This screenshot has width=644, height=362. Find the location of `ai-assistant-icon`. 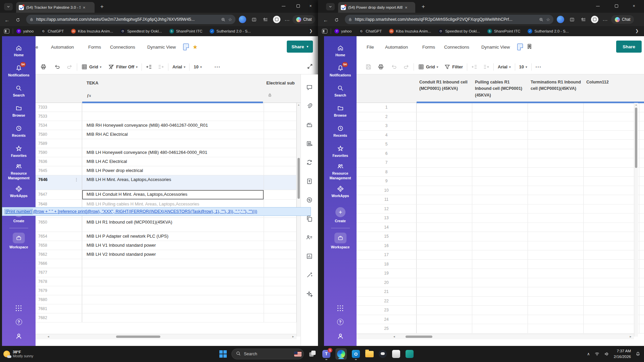

ai-assistant-icon is located at coordinates (309, 294).